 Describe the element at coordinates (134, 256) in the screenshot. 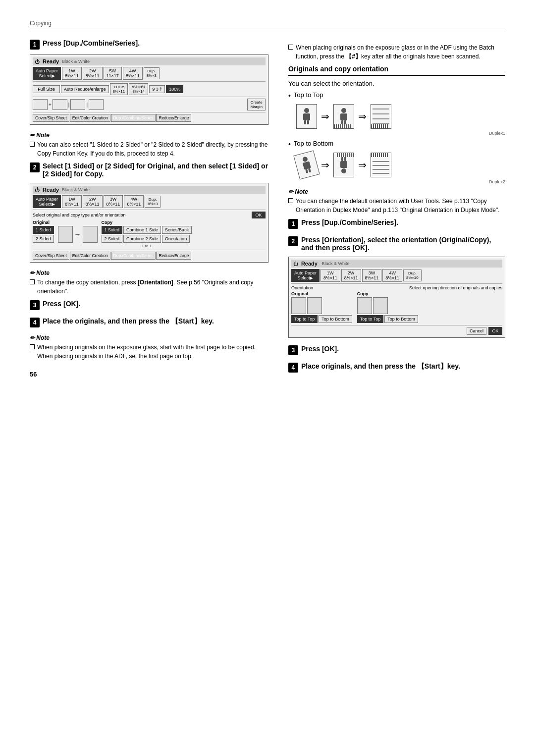

I see `ms2-nav3: Dup./Combine/Series` at that location.